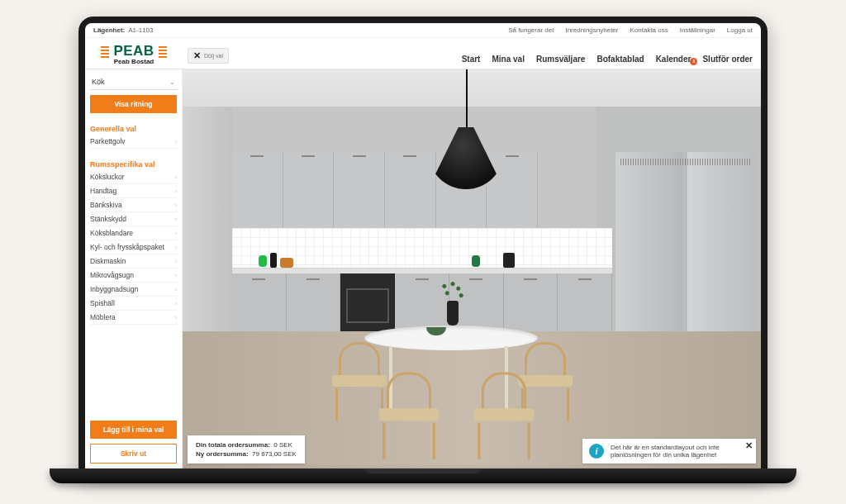 This screenshot has width=846, height=504. What do you see at coordinates (471, 59) in the screenshot?
I see `tab-start: Start` at bounding box center [471, 59].